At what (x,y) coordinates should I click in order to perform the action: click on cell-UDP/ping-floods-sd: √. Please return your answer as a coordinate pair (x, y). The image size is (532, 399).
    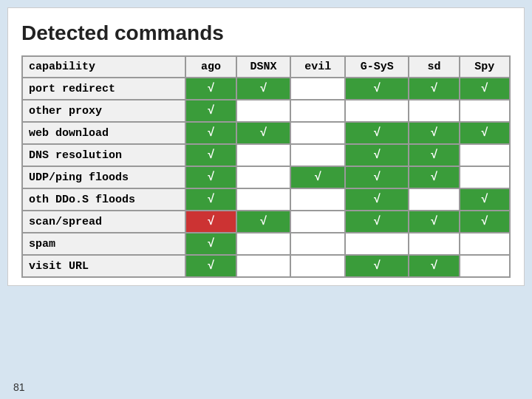
    Looking at the image, I should click on (434, 177).